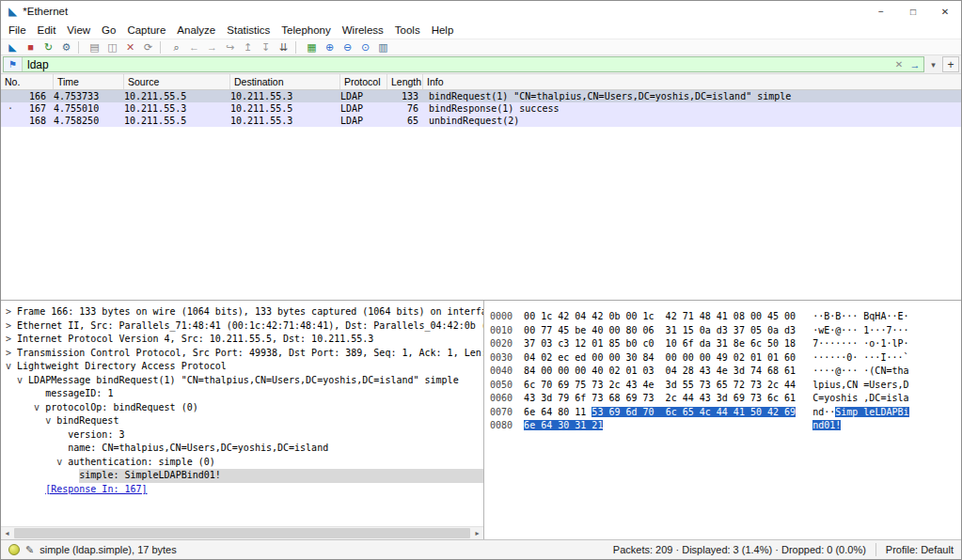 This screenshot has width=962, height=560. I want to click on details-horizontal-scrollbar: ◂ ▸, so click(243, 533).